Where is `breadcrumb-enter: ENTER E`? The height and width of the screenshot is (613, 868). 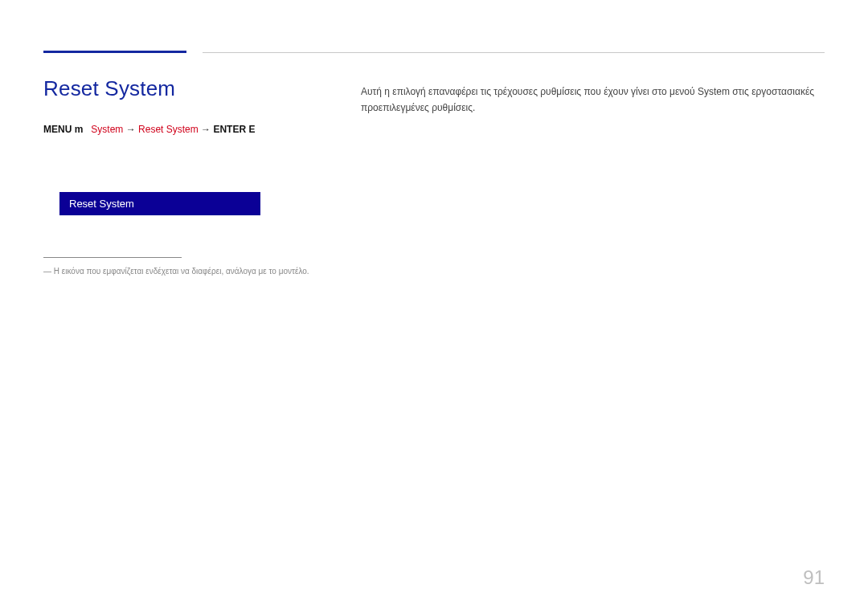 breadcrumb-enter: ENTER E is located at coordinates (234, 129).